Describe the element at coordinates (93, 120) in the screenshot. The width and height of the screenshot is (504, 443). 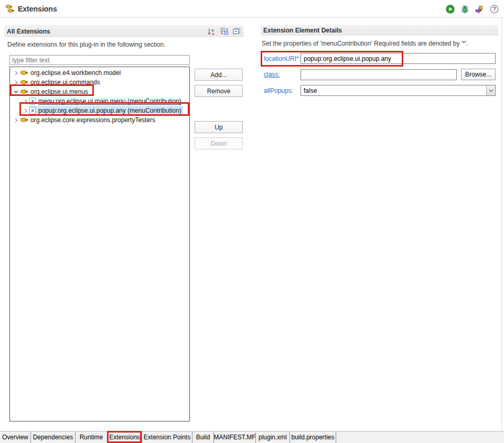
I see `tree-label: org.eclipse.core.expressions.propertyTes…` at that location.